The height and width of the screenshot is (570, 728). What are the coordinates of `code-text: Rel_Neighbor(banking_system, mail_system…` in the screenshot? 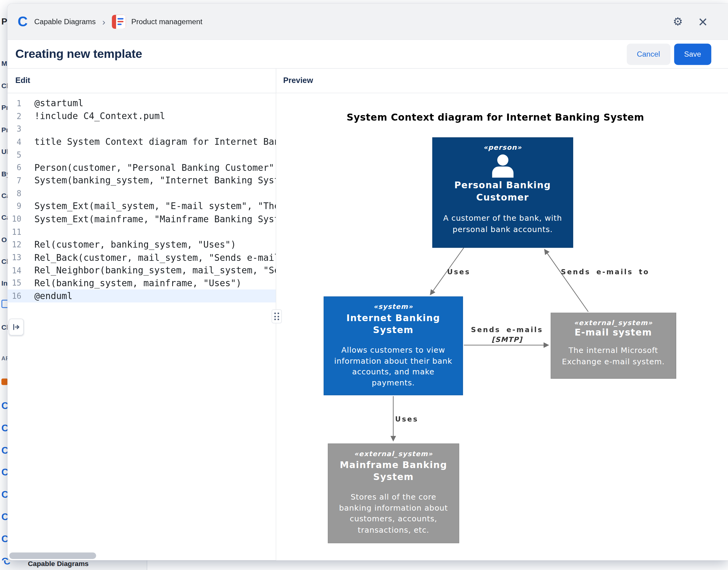 It's located at (149, 270).